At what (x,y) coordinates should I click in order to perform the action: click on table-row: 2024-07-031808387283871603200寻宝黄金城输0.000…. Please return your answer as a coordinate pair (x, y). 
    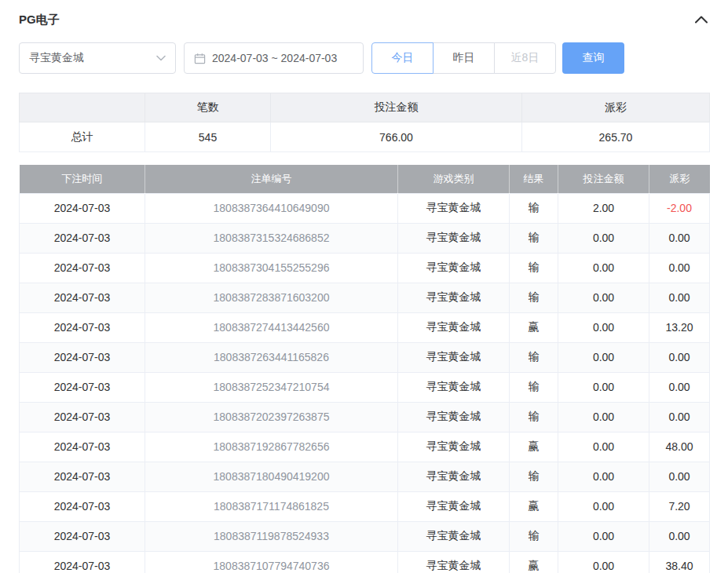
    Looking at the image, I should click on (364, 297).